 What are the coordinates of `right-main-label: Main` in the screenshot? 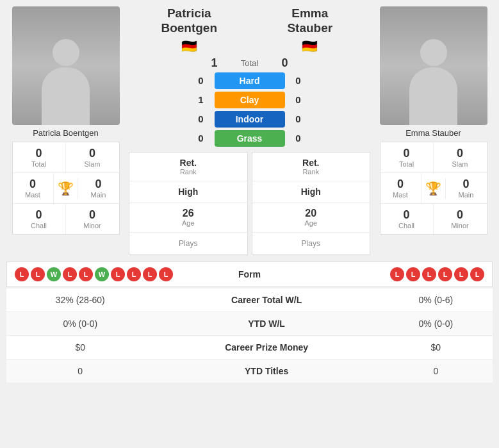 It's located at (466, 195).